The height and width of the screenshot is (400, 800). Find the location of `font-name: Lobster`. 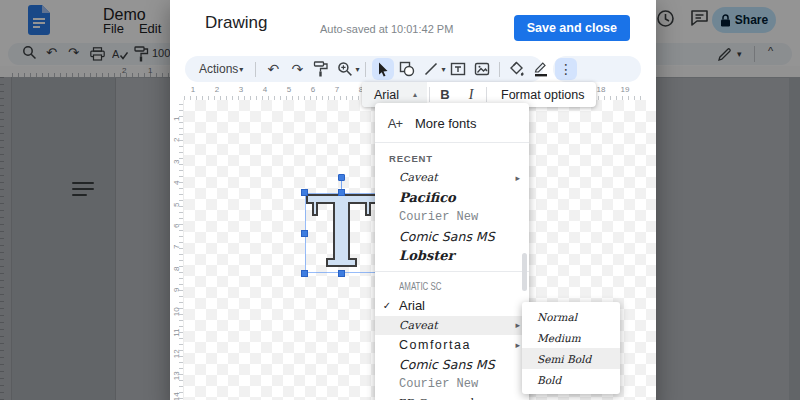

font-name: Lobster is located at coordinates (426, 256).